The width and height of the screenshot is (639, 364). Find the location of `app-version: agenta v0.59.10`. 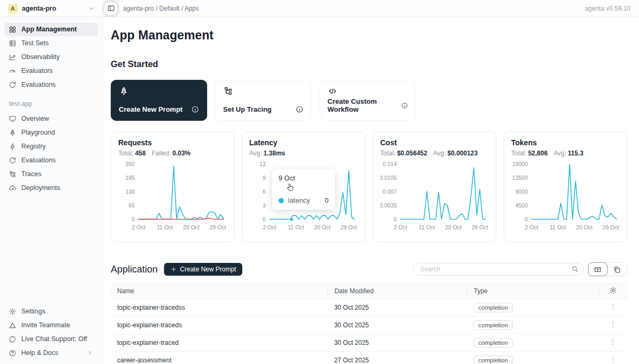

app-version: agenta v0.59.10 is located at coordinates (612, 9).